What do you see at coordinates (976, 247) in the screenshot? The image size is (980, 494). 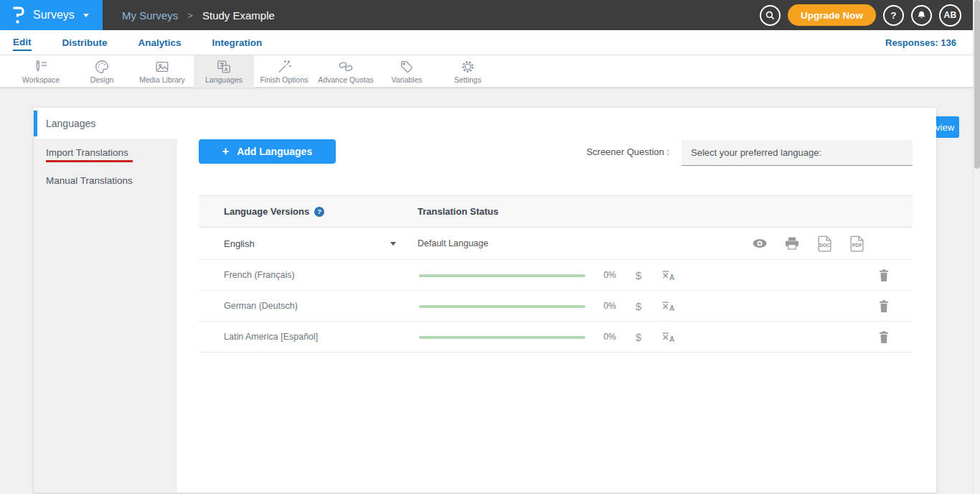 I see `page-scrollbar` at bounding box center [976, 247].